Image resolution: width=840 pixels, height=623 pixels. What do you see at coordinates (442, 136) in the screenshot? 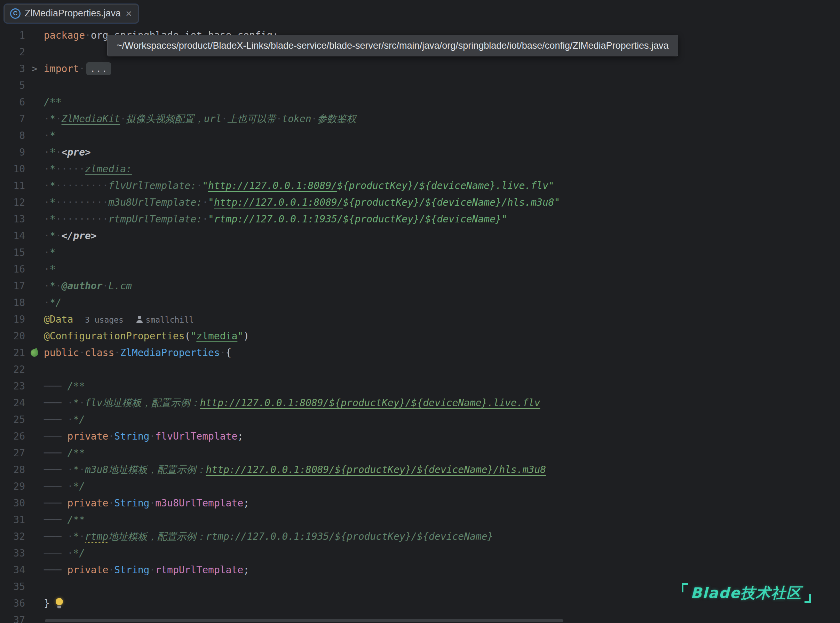
I see `code-text: ·*` at bounding box center [442, 136].